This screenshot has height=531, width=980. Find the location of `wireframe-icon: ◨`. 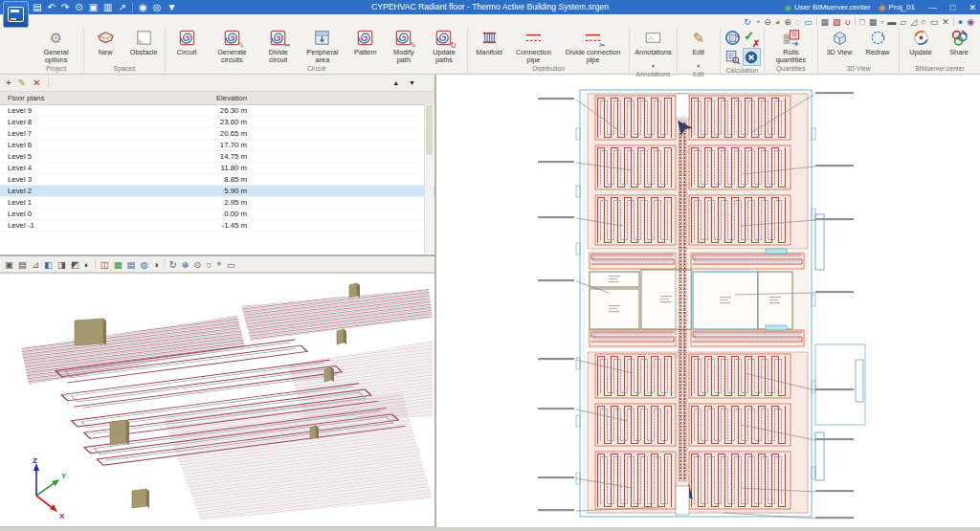

wireframe-icon: ◨ is located at coordinates (61, 264).